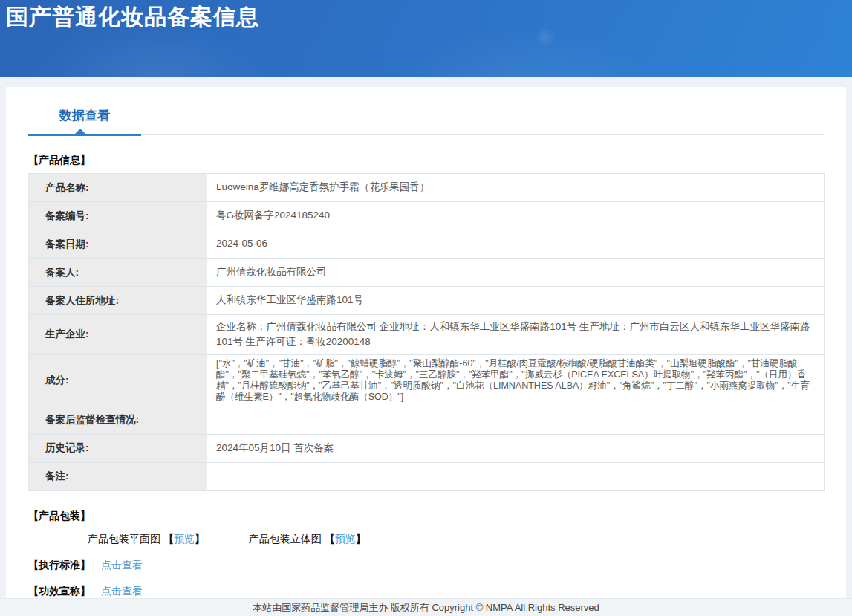 The height and width of the screenshot is (616, 852). Describe the element at coordinates (118, 380) in the screenshot. I see `row-label: 成分:` at that location.